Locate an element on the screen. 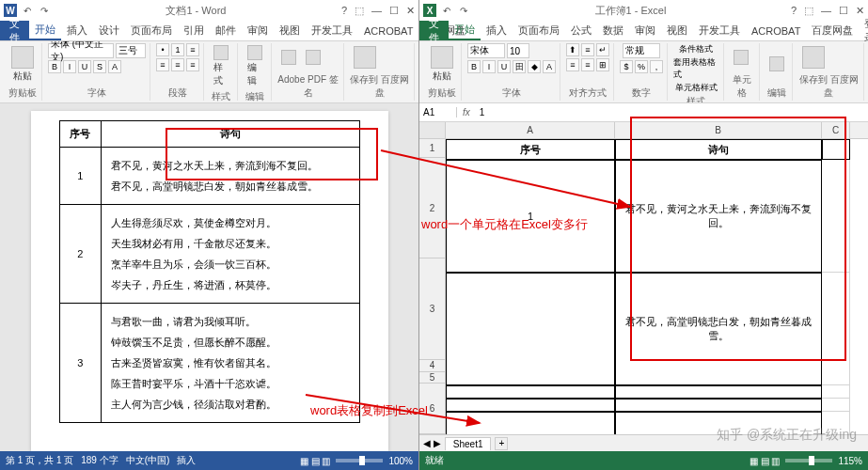 The height and width of the screenshot is (470, 868). cell-B6: 人生得意须尽欢，莫使金樽空对月。 is located at coordinates (718, 423).